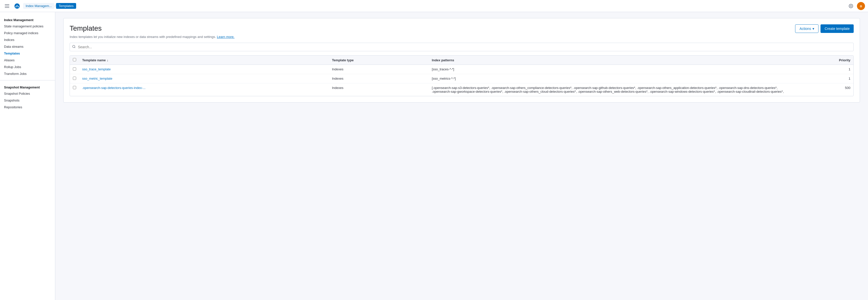  What do you see at coordinates (28, 26) in the screenshot?
I see `sidebar-item-state-management-policies: State management policies` at bounding box center [28, 26].